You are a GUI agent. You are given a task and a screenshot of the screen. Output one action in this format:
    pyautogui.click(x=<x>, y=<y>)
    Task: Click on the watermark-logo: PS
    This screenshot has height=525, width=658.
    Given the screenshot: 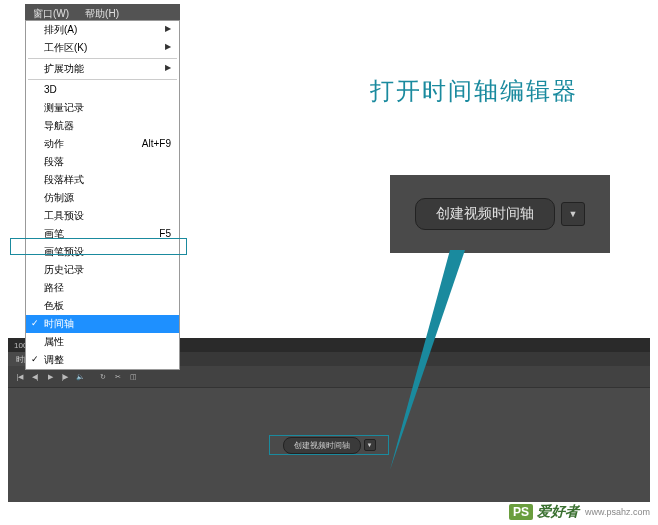 What is the action you would take?
    pyautogui.click(x=521, y=512)
    